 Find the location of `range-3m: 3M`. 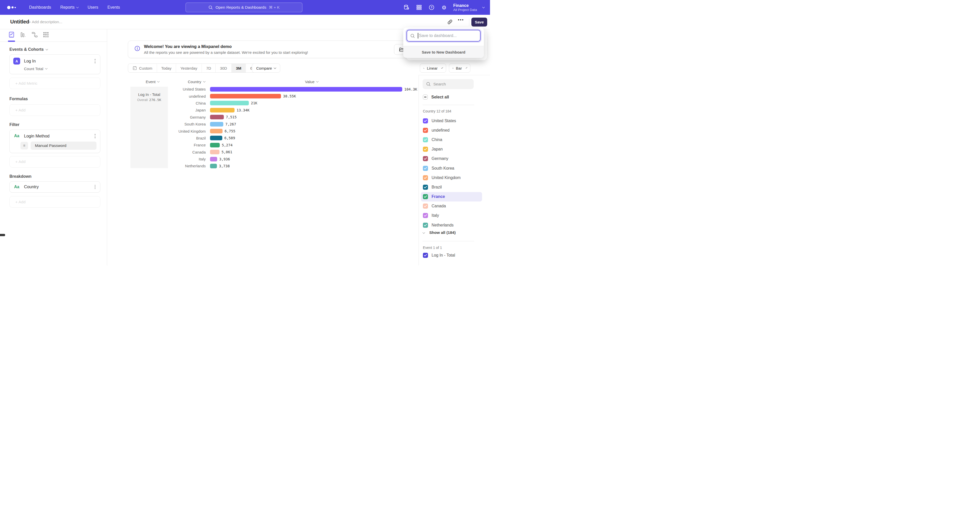

range-3m: 3M is located at coordinates (239, 68).